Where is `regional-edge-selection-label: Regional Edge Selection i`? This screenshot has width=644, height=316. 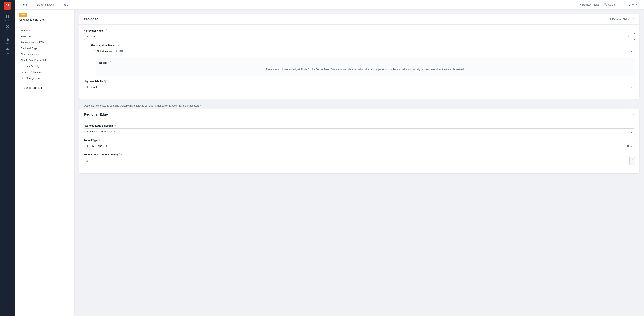
regional-edge-selection-label: Regional Edge Selection i is located at coordinates (359, 126).